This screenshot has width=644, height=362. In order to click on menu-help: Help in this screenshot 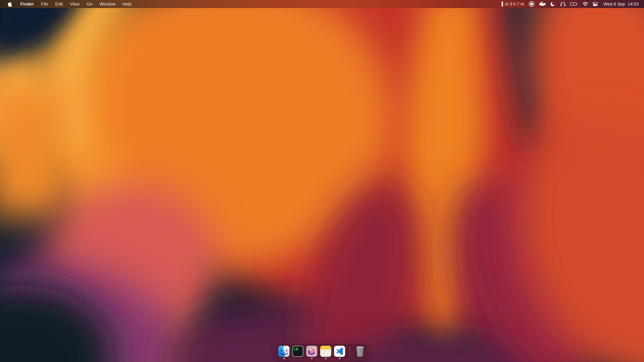, I will do `click(127, 4)`.